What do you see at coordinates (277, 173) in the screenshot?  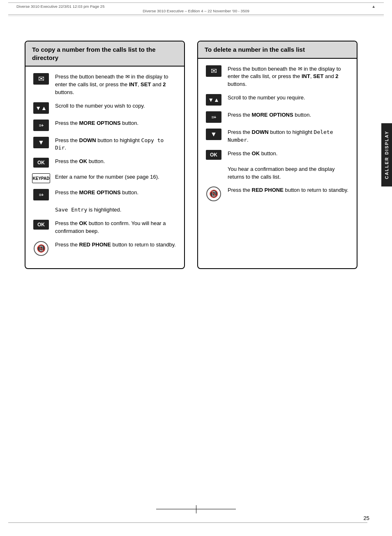 I see `right-step-6: You hear a confirmation beep and the dis…` at bounding box center [277, 173].